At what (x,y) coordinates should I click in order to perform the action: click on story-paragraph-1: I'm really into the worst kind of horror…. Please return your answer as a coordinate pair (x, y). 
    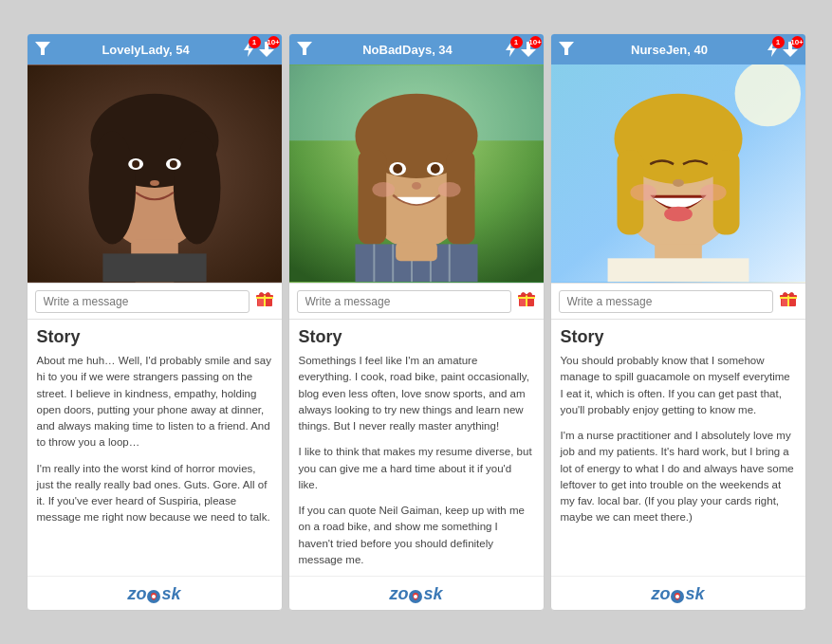
    Looking at the image, I should click on (155, 493).